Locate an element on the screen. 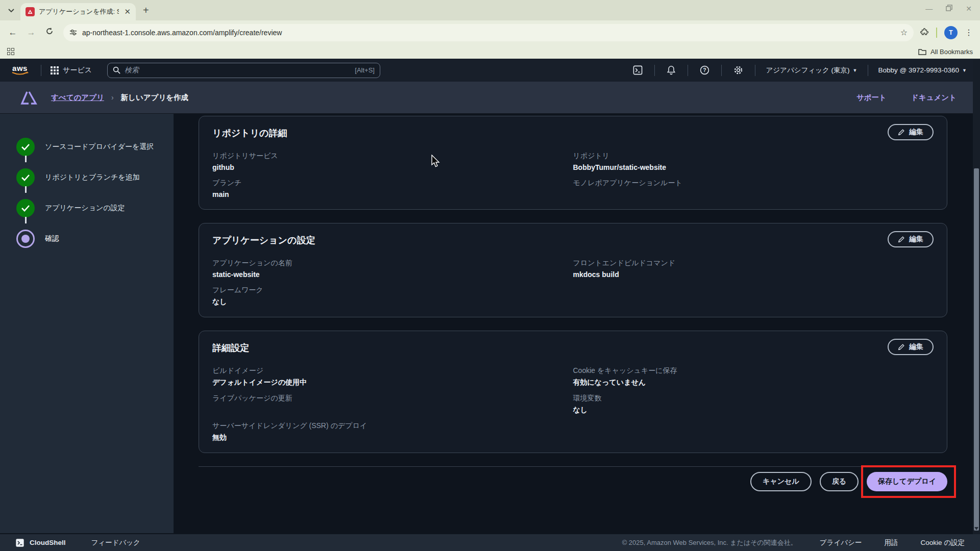 This screenshot has width=980, height=551. site-settings-icon is located at coordinates (74, 33).